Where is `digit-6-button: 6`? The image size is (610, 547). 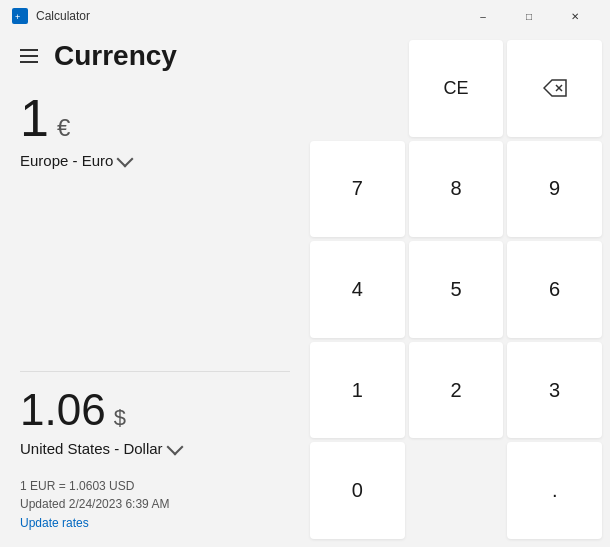 digit-6-button: 6 is located at coordinates (554, 290).